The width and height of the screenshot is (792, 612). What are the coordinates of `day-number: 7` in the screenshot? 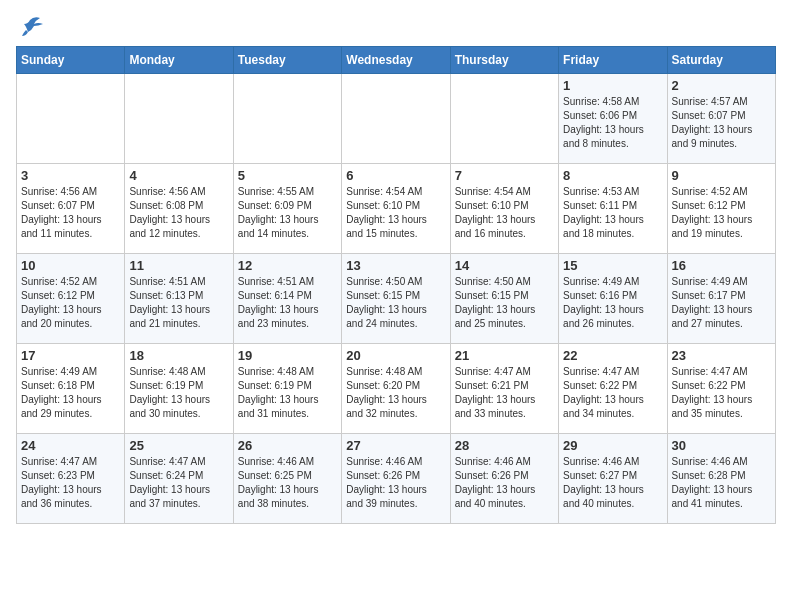 It's located at (504, 176).